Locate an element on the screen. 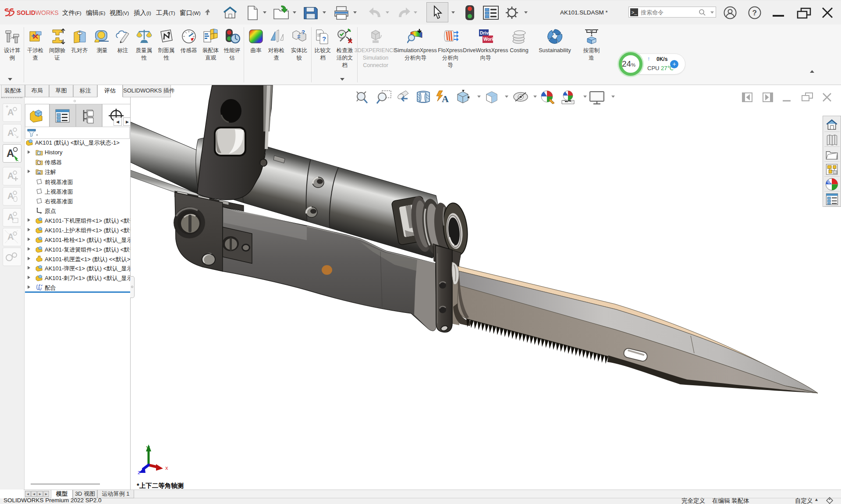 The width and height of the screenshot is (841, 504). svg-text: *上下二等角轴测 is located at coordinates (160, 486).